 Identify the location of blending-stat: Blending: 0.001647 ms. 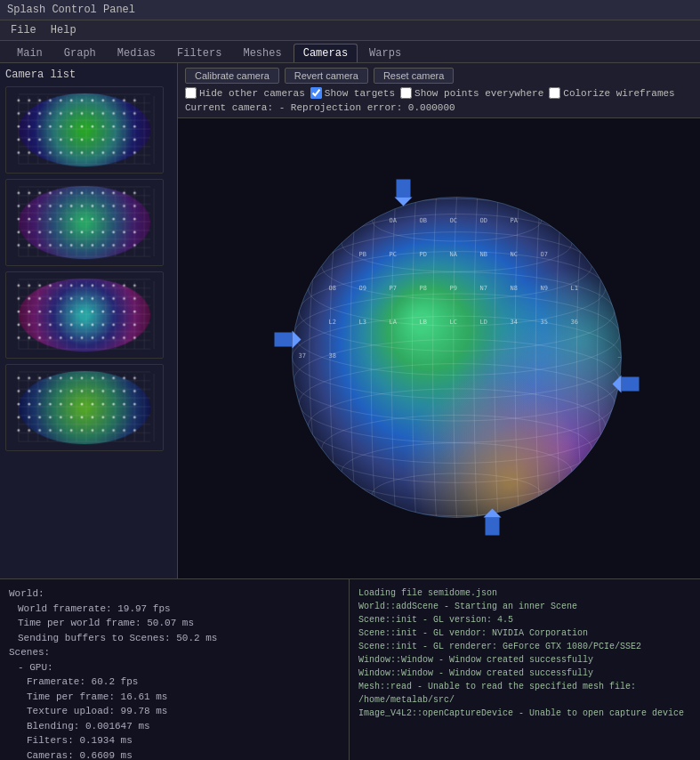
(174, 726).